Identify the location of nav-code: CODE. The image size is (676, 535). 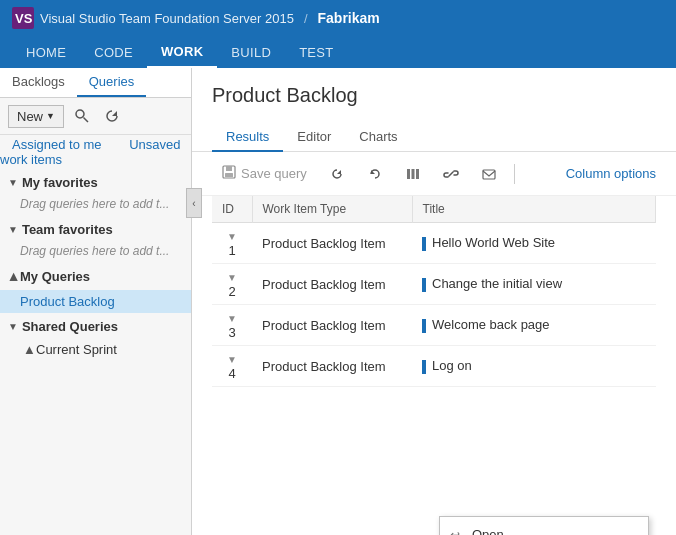
(114, 52).